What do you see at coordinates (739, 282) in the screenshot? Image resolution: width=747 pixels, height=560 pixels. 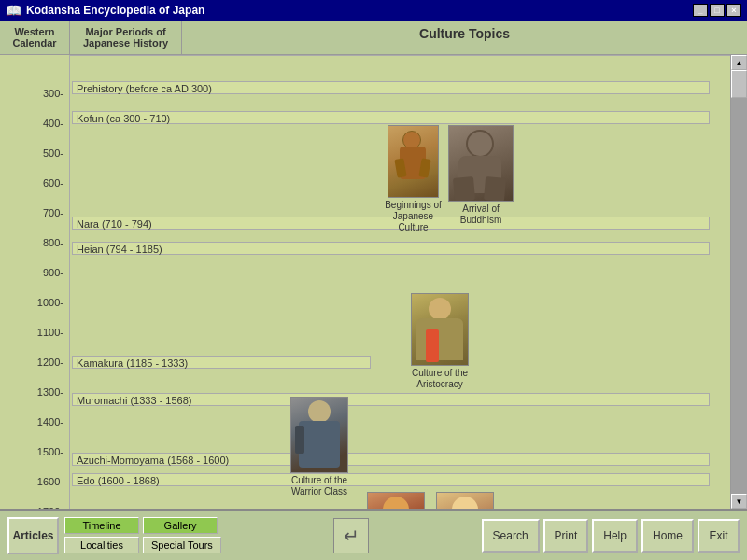 I see `scrollbar: ▲ ▼` at bounding box center [739, 282].